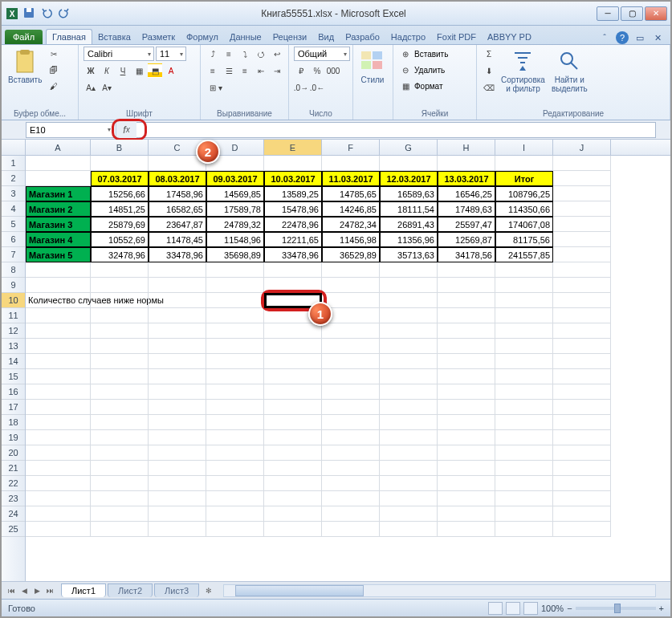 Image resolution: width=672 pixels, height=618 pixels. I want to click on cell-G14, so click(409, 361).